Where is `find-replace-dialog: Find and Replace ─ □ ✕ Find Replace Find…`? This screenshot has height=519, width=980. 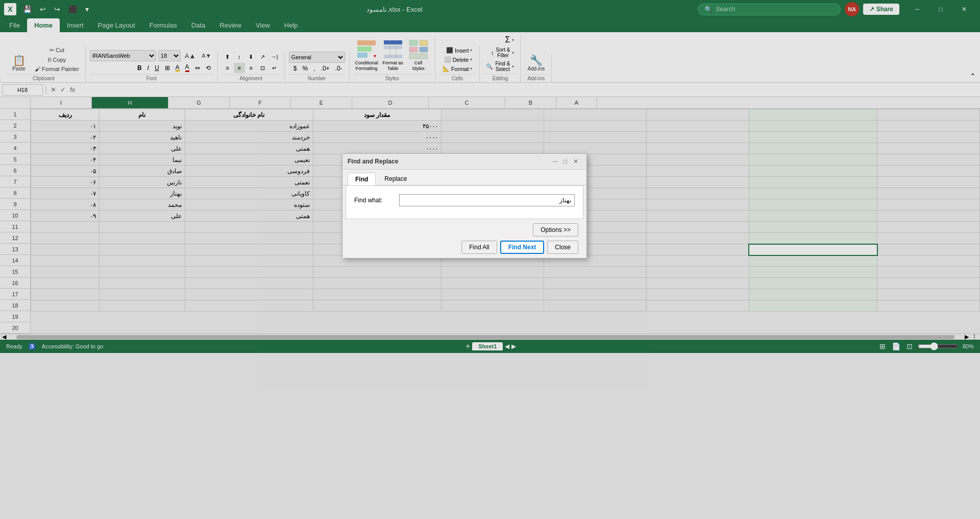 find-replace-dialog: Find and Replace ─ □ ✕ Find Replace Find… is located at coordinates (464, 206).